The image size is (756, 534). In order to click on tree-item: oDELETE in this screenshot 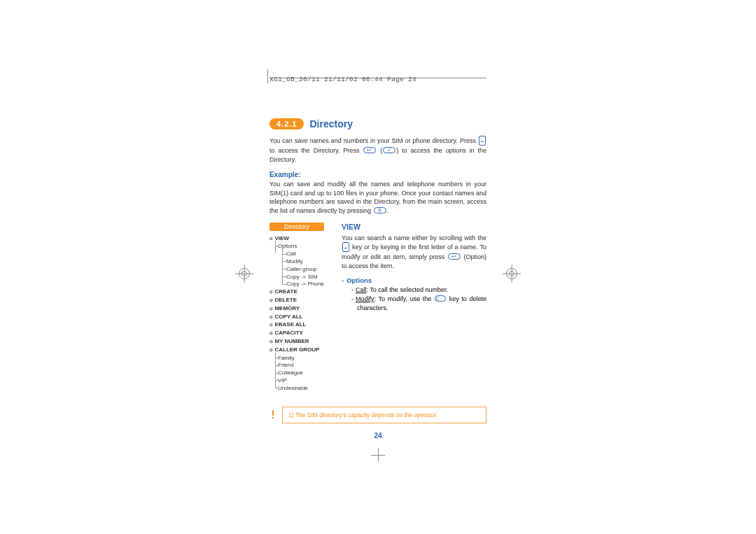, I will do `click(302, 301)`.